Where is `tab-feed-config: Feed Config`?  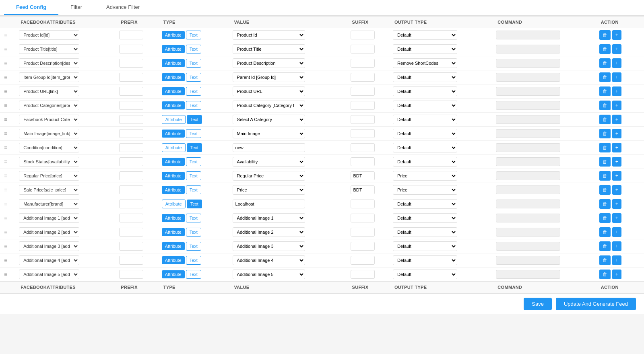
tab-feed-config: Feed Config is located at coordinates (31, 8).